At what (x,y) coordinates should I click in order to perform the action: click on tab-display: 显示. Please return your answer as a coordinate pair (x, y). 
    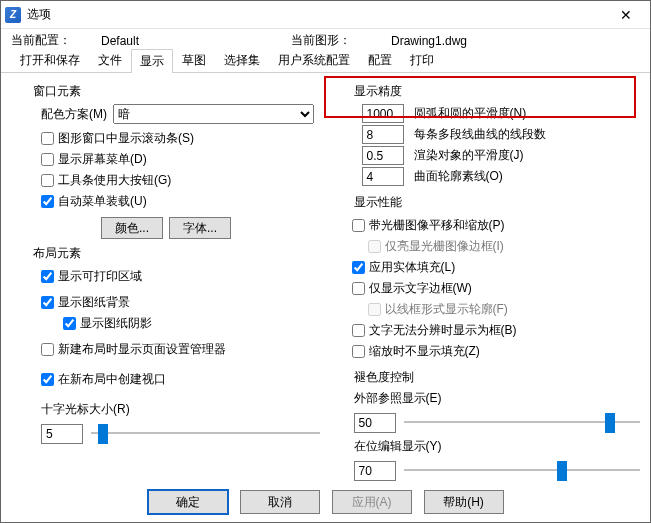
    Looking at the image, I should click on (152, 61).